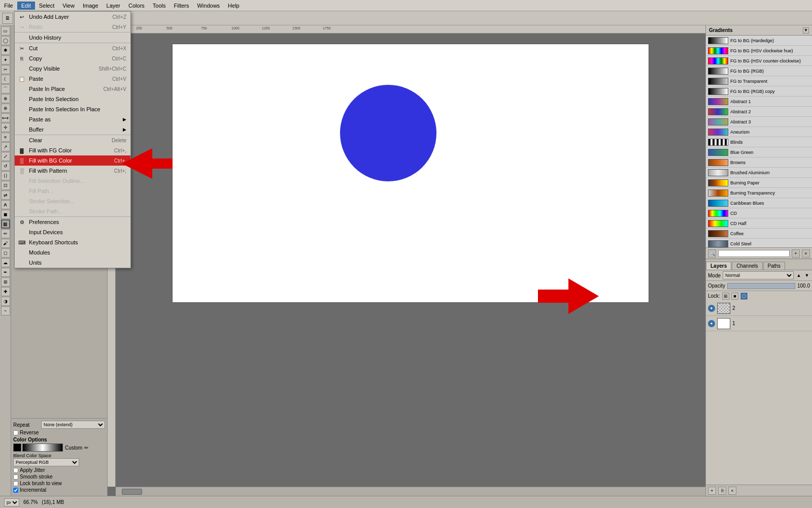  Describe the element at coordinates (796, 253) in the screenshot. I see `gradient-add-btn: +` at that location.